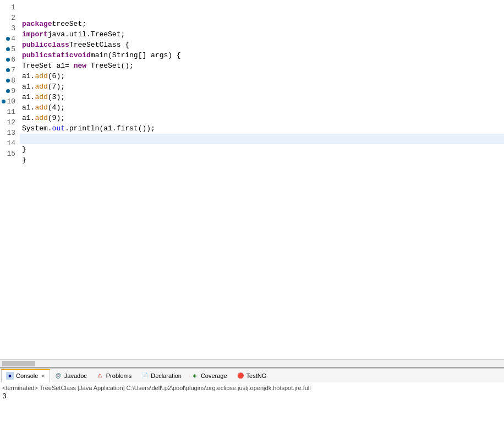  I want to click on line-number-15: 15, so click(9, 154).